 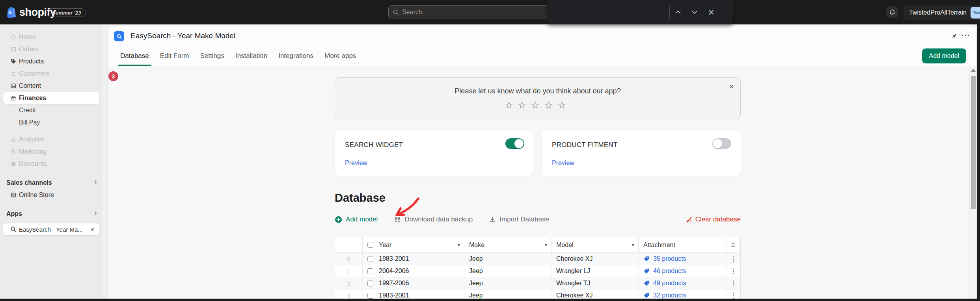 I want to click on model-cell: Wrangler TJ, so click(x=573, y=283).